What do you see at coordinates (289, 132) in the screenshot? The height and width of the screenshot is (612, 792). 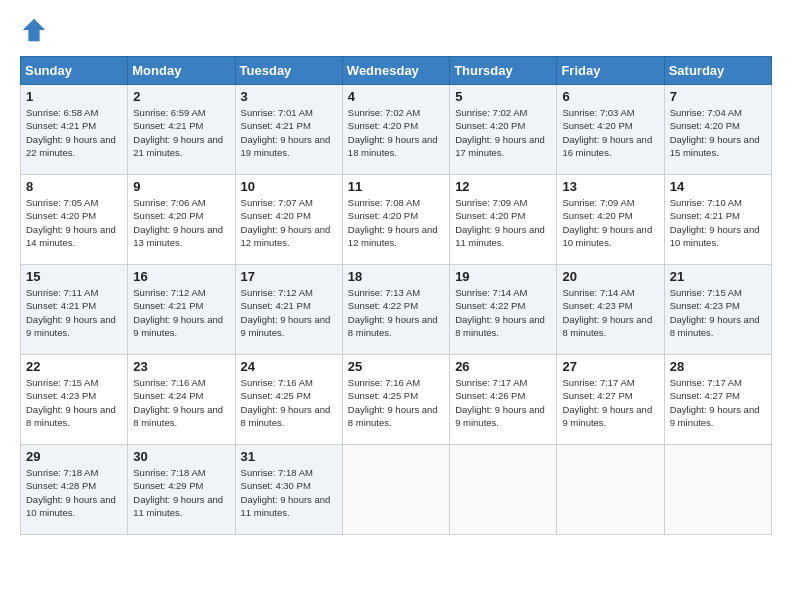 I see `day-info: Sunrise: 7:01 AMSunset: 4:21 PMDaylight:…` at bounding box center [289, 132].